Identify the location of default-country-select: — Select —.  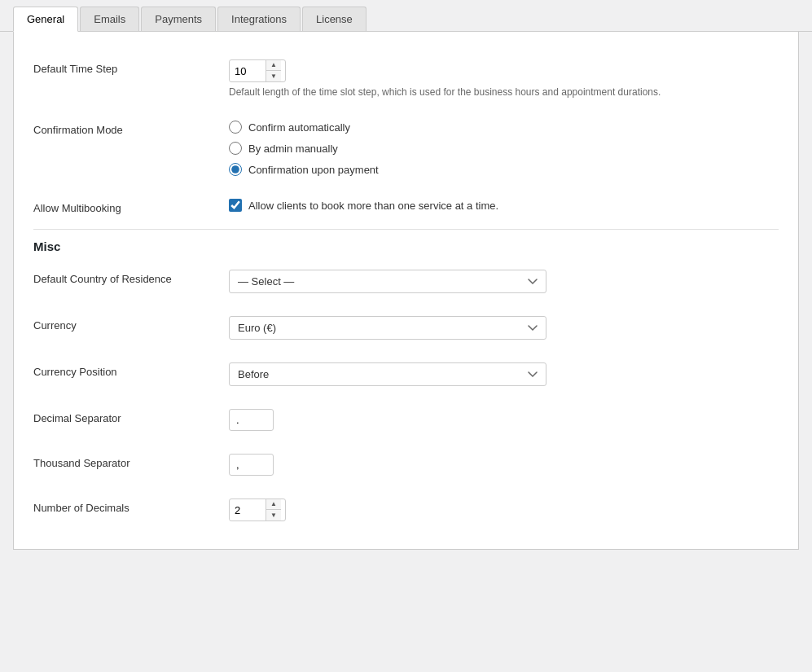
(388, 282).